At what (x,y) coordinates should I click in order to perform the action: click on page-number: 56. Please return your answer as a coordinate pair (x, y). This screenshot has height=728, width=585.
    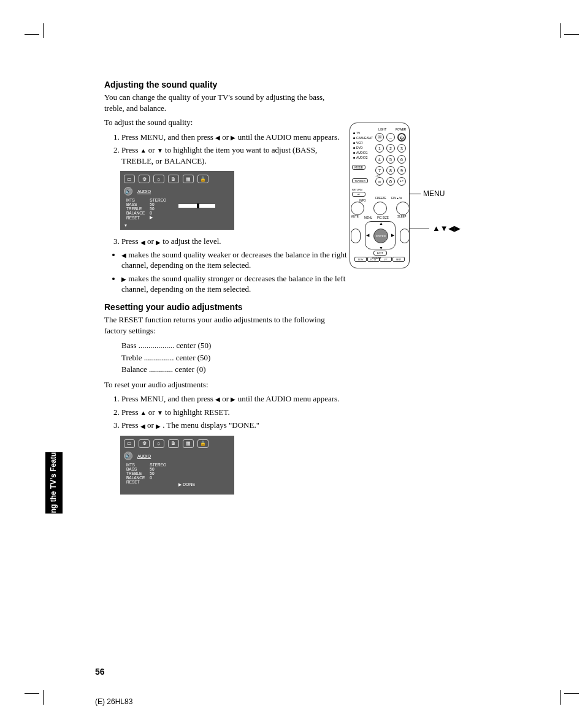
    Looking at the image, I should click on (100, 672).